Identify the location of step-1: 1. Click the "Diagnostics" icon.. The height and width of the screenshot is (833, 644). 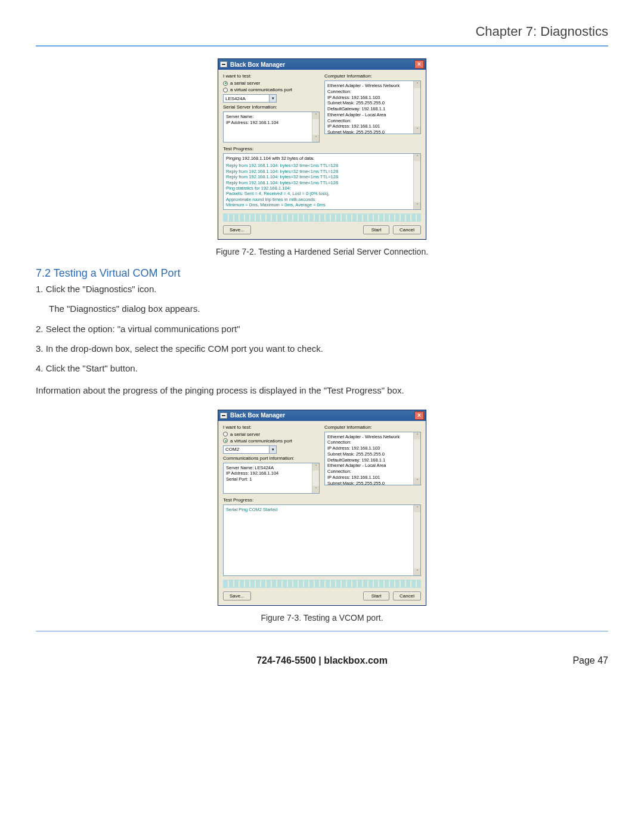
(322, 289).